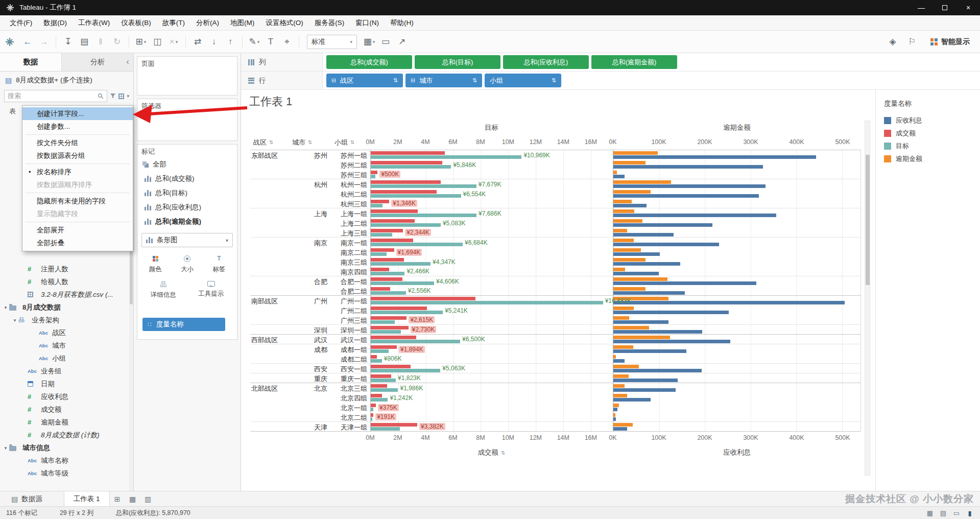 The image size is (980, 519). Describe the element at coordinates (351, 262) in the screenshot. I see `group-label: 南京三组` at that location.